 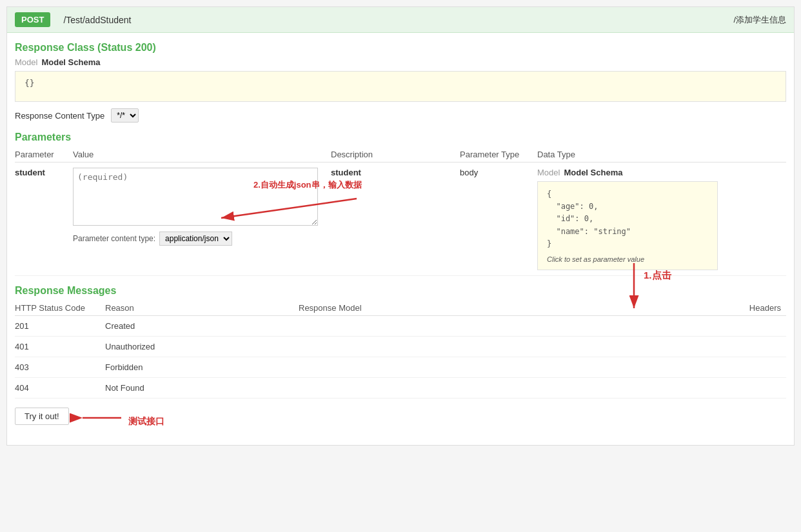 What do you see at coordinates (202, 367) in the screenshot?
I see `reason-403: Forbidden` at bounding box center [202, 367].